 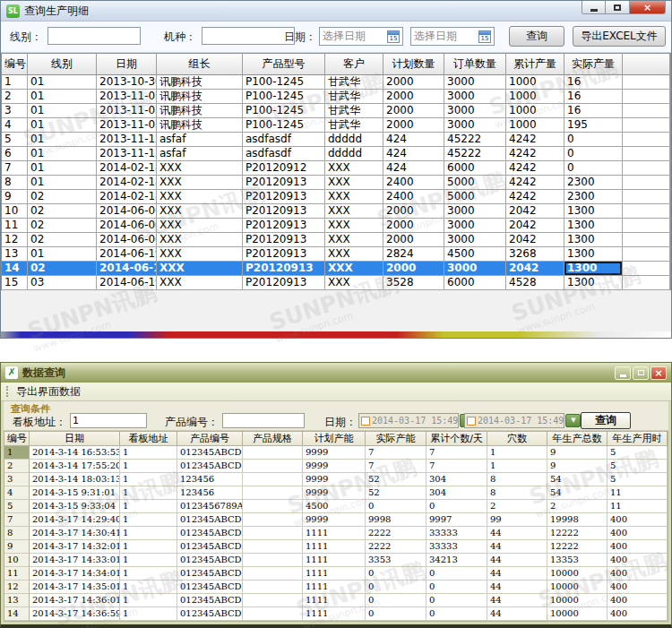 I want to click on table-row: 52014-3-15 9:33:0410123456789A4500002211, so click(x=336, y=507).